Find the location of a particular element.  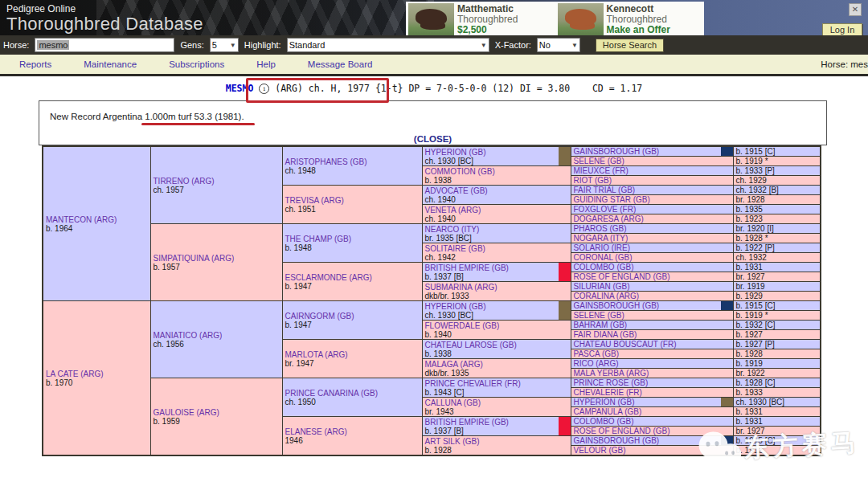

pedigree-cell: MIEUXCE (FR) is located at coordinates (652, 171).